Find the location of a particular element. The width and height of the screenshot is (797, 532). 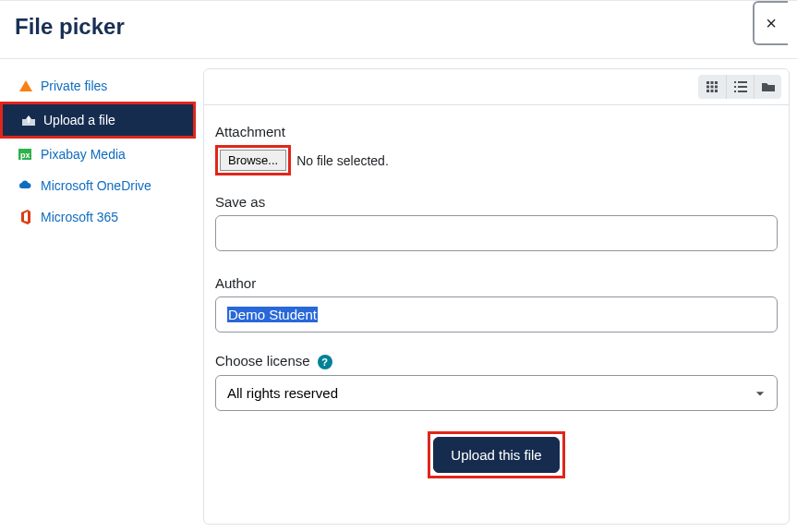

license-select: All rights reserved is located at coordinates (497, 393).